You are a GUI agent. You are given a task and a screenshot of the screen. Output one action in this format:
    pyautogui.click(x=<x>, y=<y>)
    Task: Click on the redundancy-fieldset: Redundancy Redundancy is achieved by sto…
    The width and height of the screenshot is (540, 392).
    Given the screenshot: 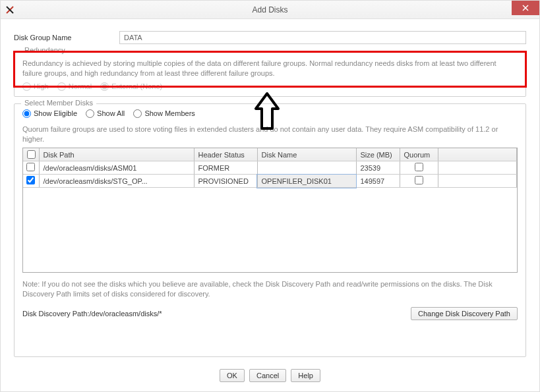 What is the action you would take?
    pyautogui.click(x=270, y=74)
    